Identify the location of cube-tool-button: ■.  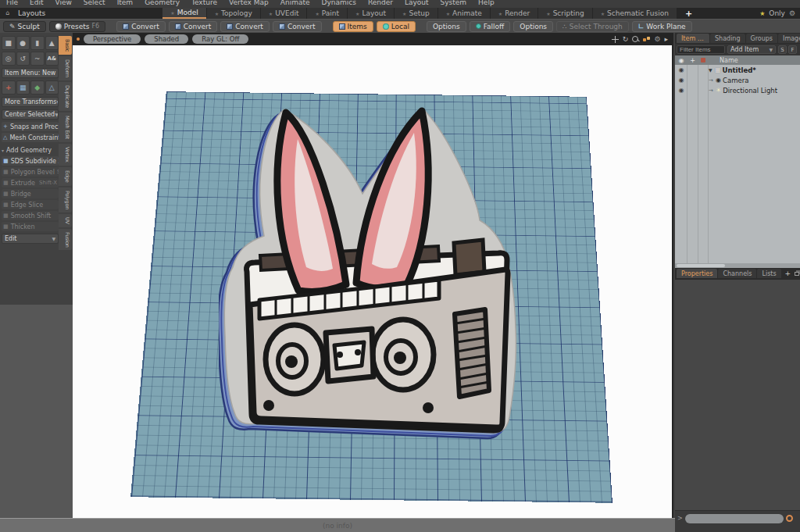
(9, 43).